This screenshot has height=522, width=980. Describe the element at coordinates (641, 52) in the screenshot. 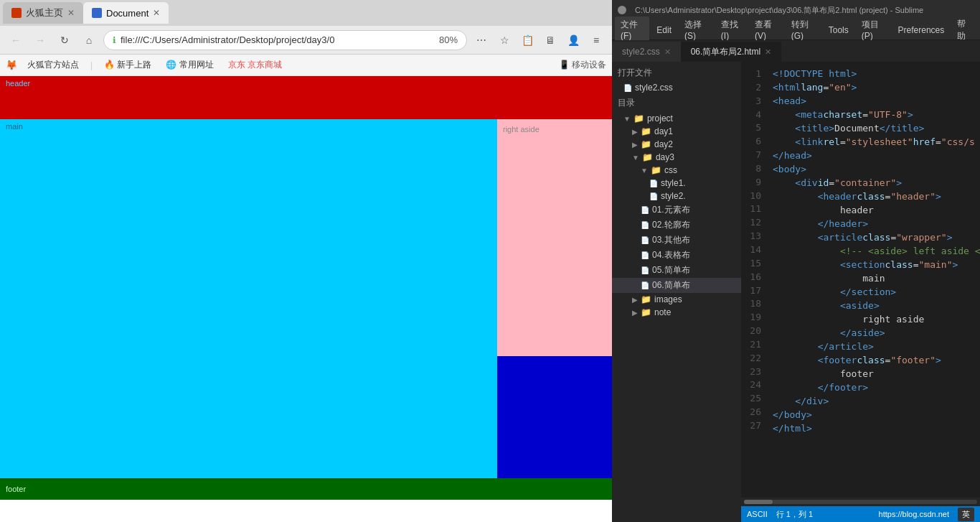

I see `tab-style2-css-label: style2.css` at that location.